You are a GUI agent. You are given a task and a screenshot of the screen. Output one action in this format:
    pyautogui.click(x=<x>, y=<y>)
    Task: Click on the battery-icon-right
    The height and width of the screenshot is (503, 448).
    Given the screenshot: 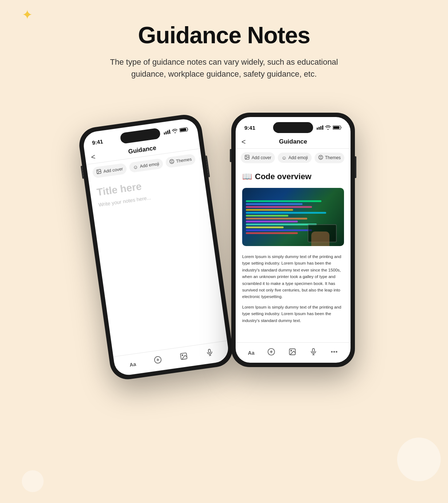 What is the action you would take?
    pyautogui.click(x=337, y=128)
    